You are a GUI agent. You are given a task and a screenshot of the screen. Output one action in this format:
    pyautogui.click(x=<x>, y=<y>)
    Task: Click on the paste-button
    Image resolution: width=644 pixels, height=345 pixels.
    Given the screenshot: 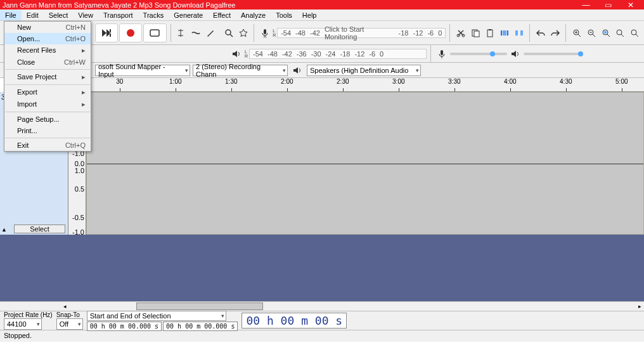 What is the action you would take?
    pyautogui.click(x=489, y=33)
    